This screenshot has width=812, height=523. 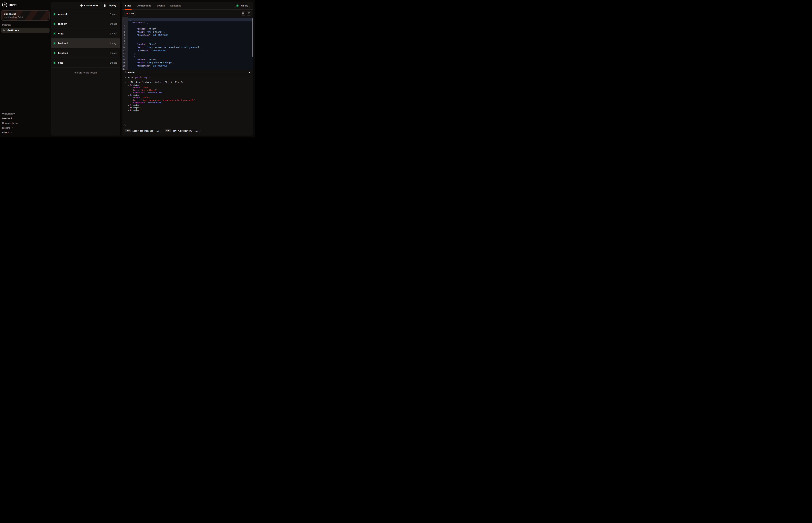 I want to click on tab-database: Database, so click(x=176, y=5).